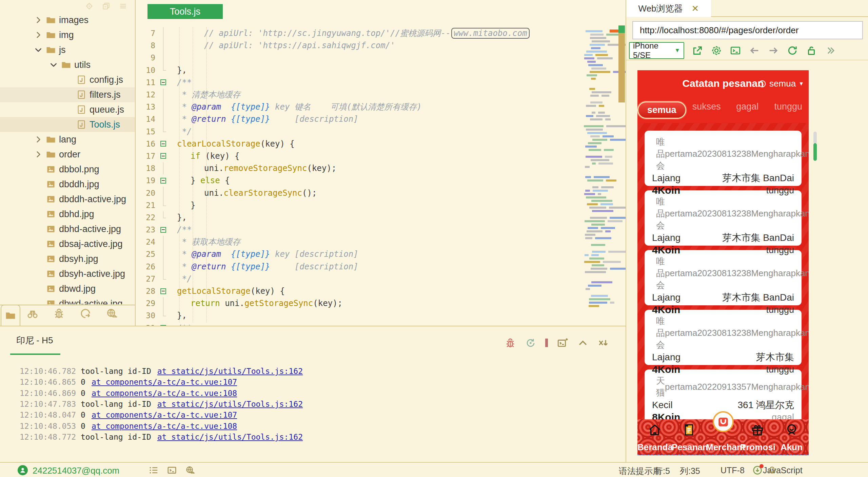 This screenshot has width=868, height=477. Describe the element at coordinates (67, 184) in the screenshot. I see `tree-item-dbddh.jpg: dbddh.jpg` at that location.